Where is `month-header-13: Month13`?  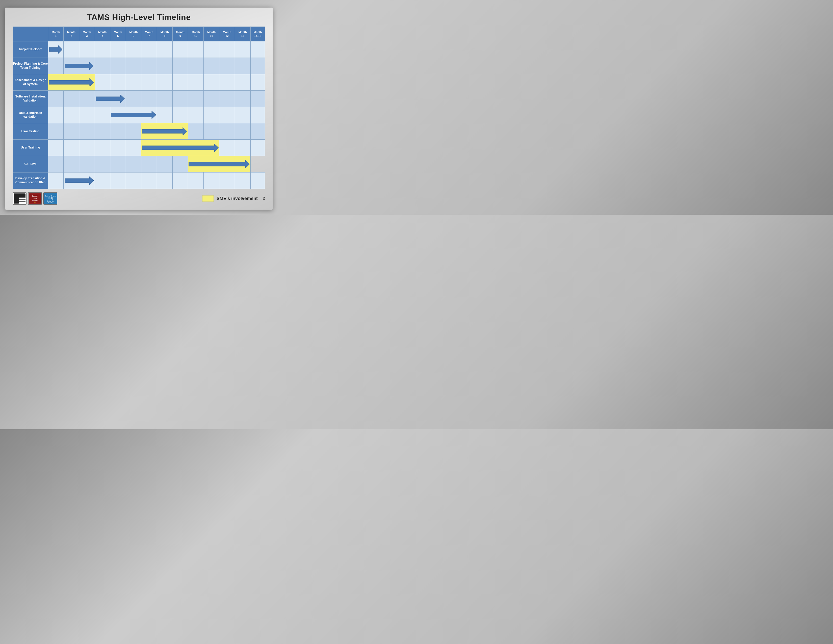
month-header-13: Month13 is located at coordinates (243, 34).